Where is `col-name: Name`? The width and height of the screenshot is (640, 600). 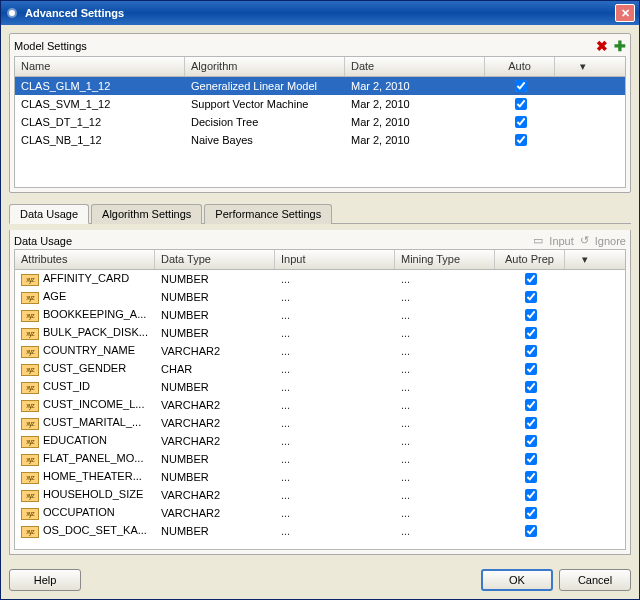
col-name: Name is located at coordinates (100, 66).